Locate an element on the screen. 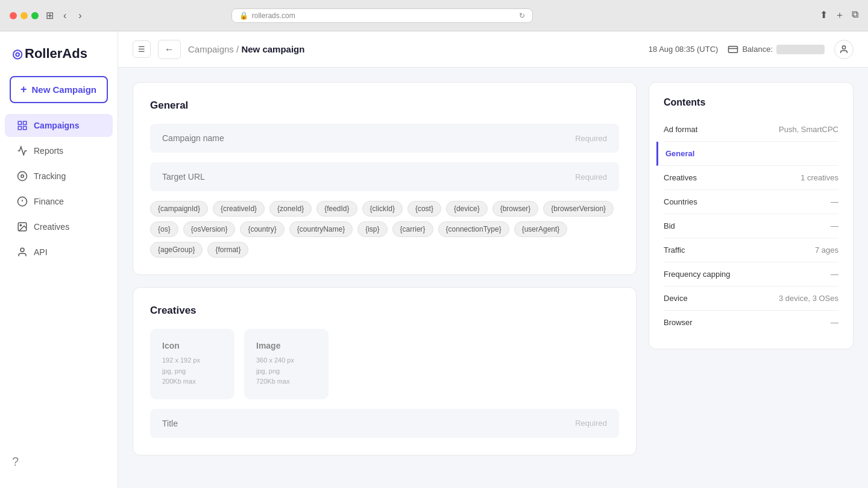 This screenshot has width=868, height=488. tag-item: {countryName} is located at coordinates (321, 229).